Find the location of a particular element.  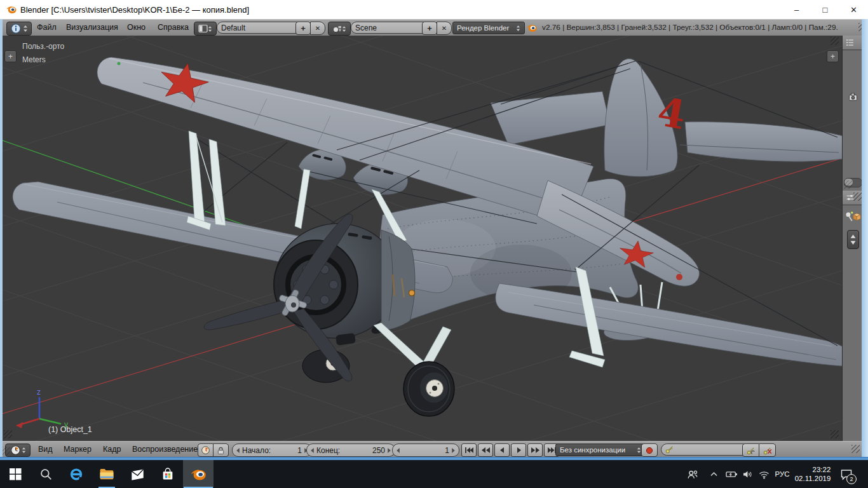

unit-label: Meters is located at coordinates (34, 60).